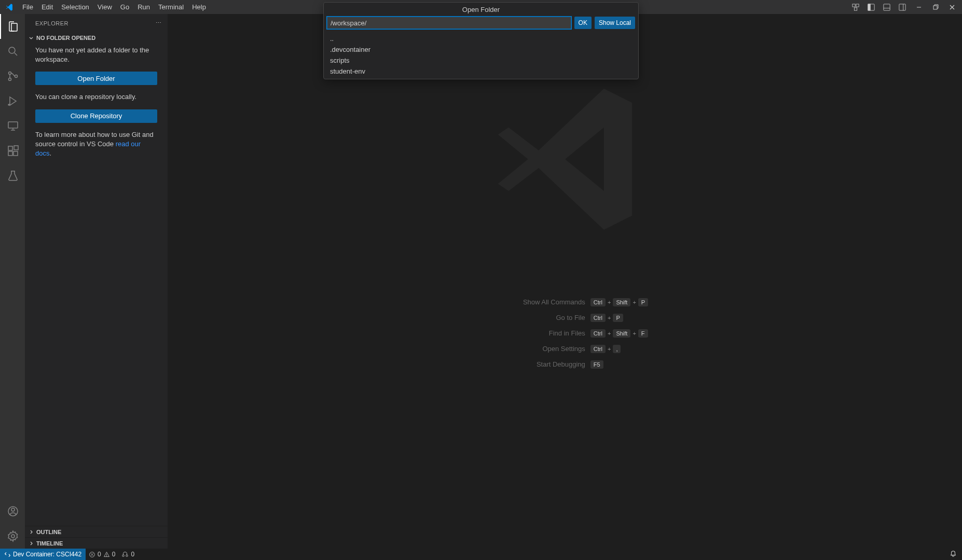  What do you see at coordinates (97, 55) in the screenshot?
I see `no-folder-message: You have not yet added a folder to the w…` at bounding box center [97, 55].